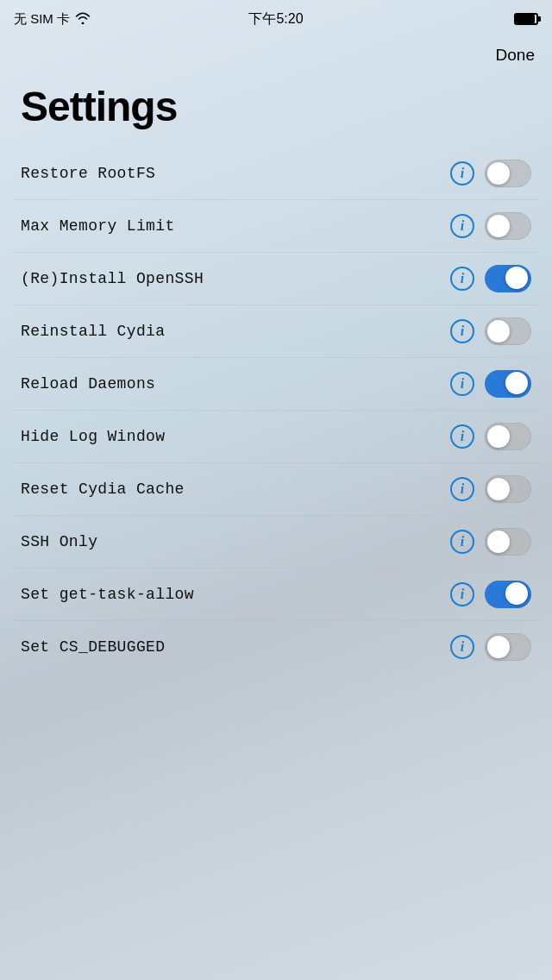 Image resolution: width=552 pixels, height=980 pixels. Describe the element at coordinates (59, 542) in the screenshot. I see `label-ssh-only: SSH Only` at that location.